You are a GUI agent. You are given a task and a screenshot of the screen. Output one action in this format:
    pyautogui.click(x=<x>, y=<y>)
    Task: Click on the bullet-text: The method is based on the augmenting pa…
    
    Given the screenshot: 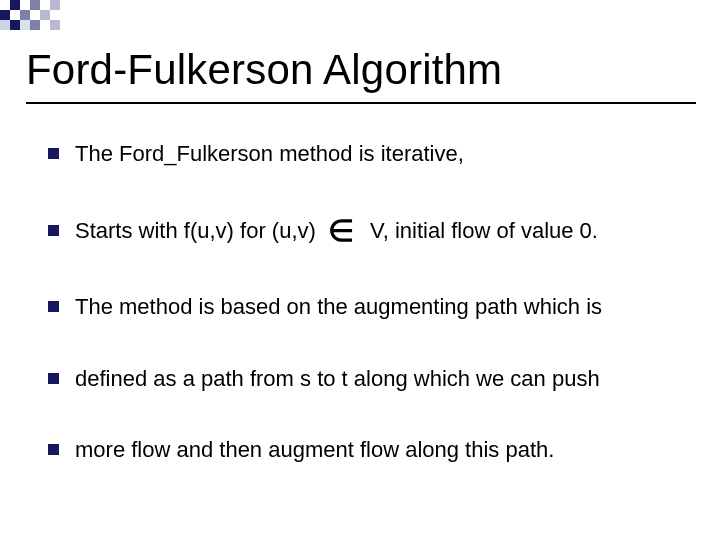 What is the action you would take?
    pyautogui.click(x=382, y=307)
    